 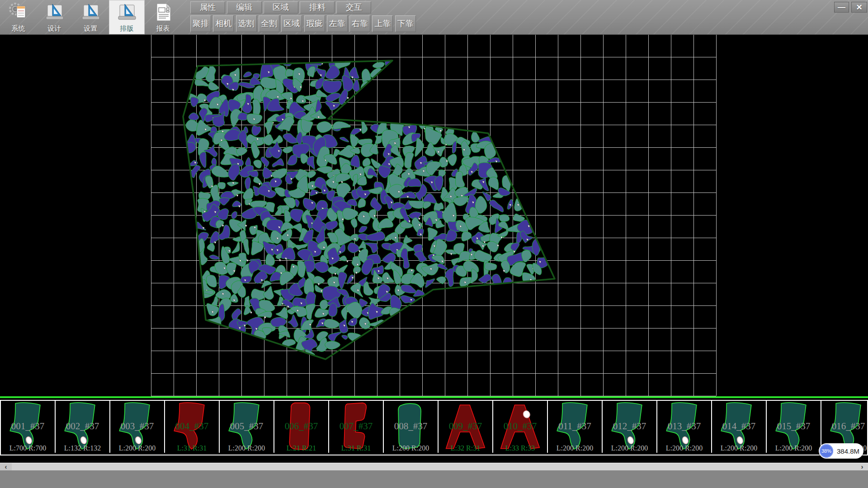 What do you see at coordinates (246, 23) in the screenshot?
I see `tool-button-3: 选割` at bounding box center [246, 23].